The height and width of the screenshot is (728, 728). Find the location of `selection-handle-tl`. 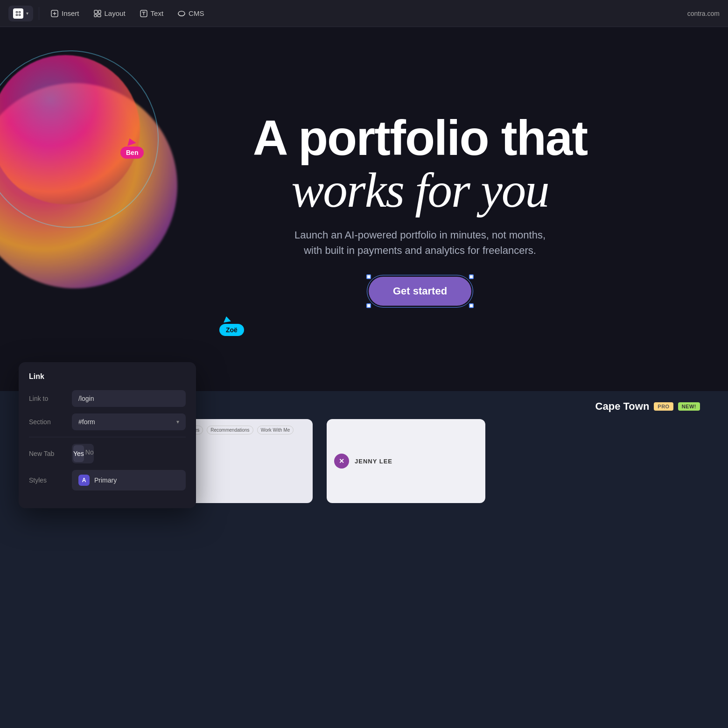

selection-handle-tl is located at coordinates (369, 277).